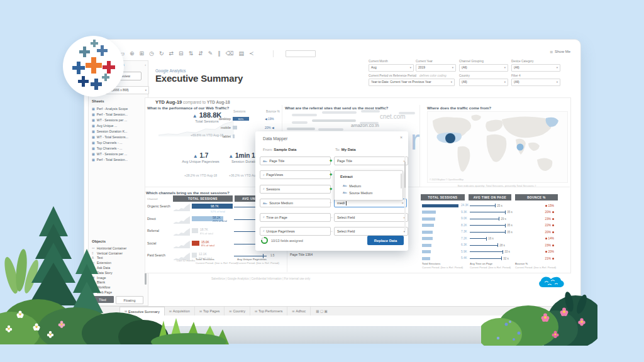 This screenshot has width=644, height=362. I want to click on plants-decoration-right, so click(540, 314).